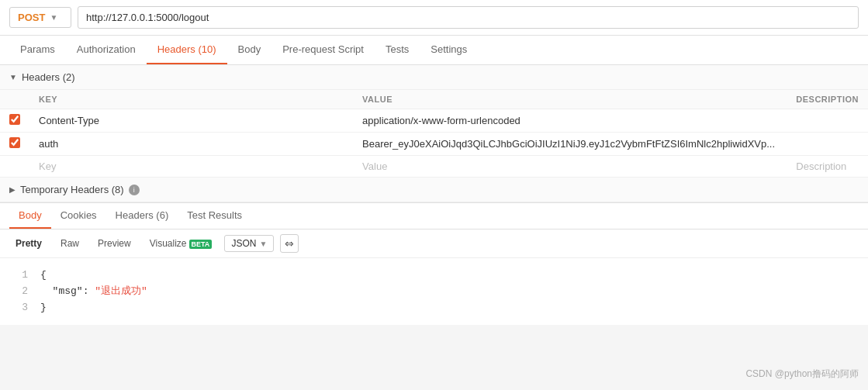 Image resolution: width=868 pixels, height=390 pixels. What do you see at coordinates (434, 190) in the screenshot?
I see `temp-headers-section: ▶ Temporary Headers (8) i` at bounding box center [434, 190].